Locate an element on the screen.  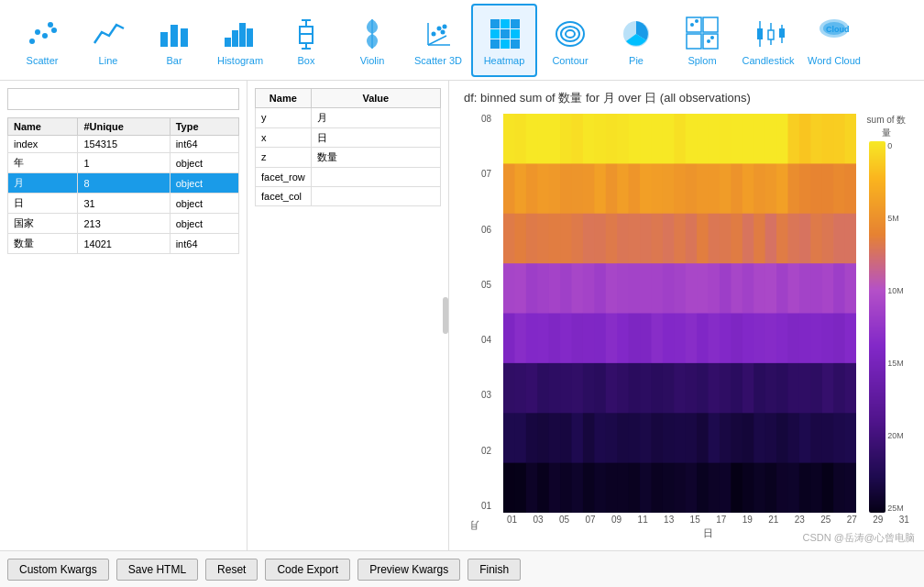
x-tick: 23 is located at coordinates (799, 519).